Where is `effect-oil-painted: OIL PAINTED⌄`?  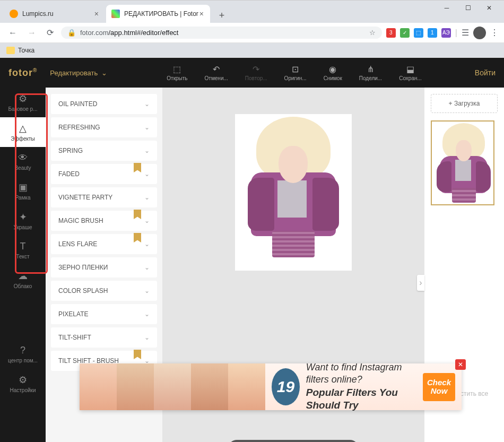 effect-oil-painted: OIL PAINTED⌄ is located at coordinates (104, 104).